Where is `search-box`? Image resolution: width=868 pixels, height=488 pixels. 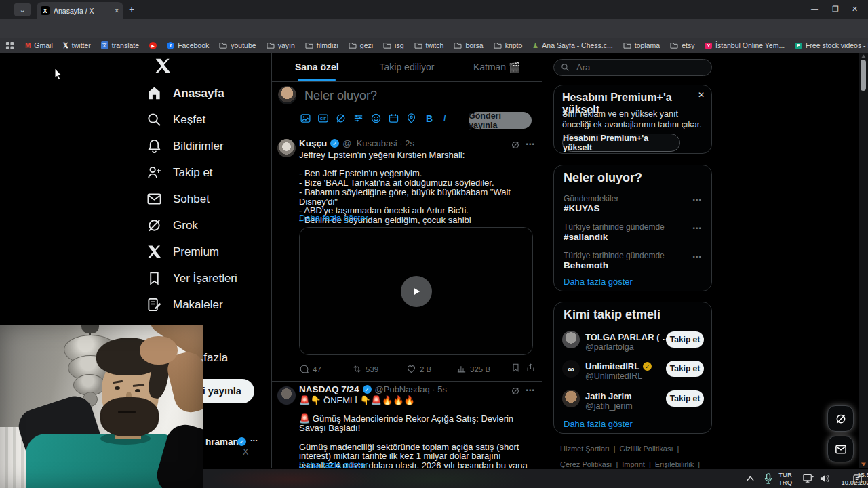
search-box is located at coordinates (633, 68).